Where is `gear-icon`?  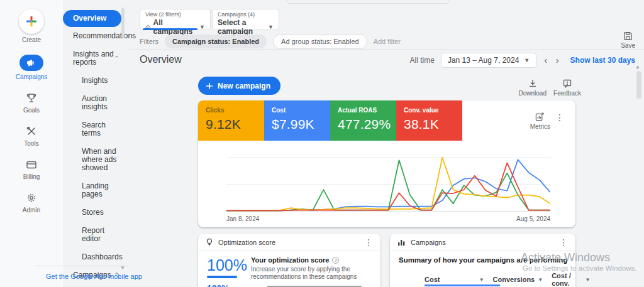 gear-icon is located at coordinates (31, 198).